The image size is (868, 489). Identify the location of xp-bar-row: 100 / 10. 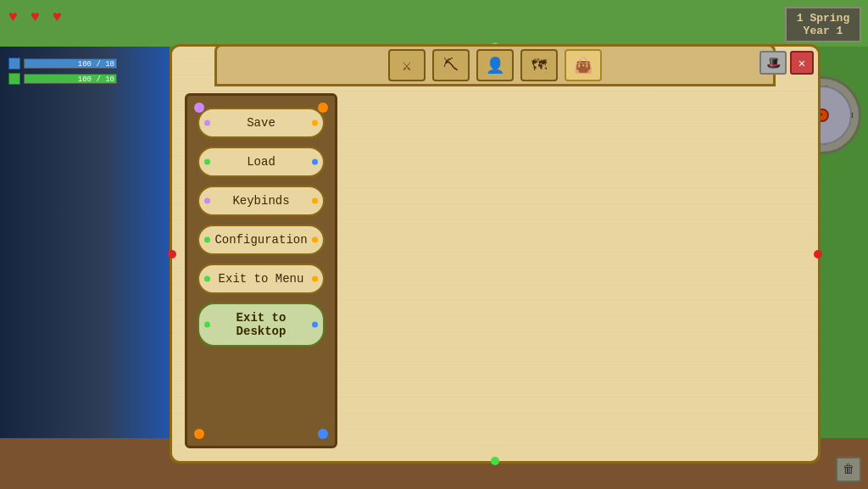
(63, 79).